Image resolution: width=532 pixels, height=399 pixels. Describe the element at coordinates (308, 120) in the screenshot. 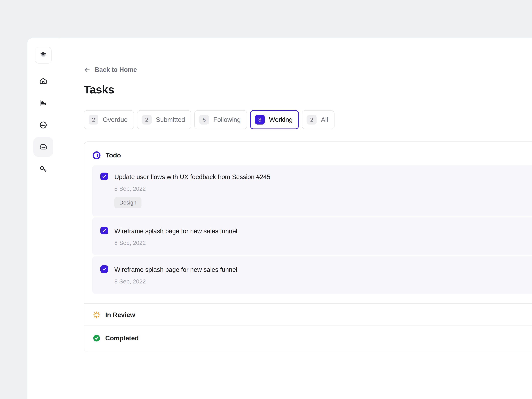

I see `filter-bar: 2 Overdue 2 Submitted 5 Following 3 Work…` at that location.